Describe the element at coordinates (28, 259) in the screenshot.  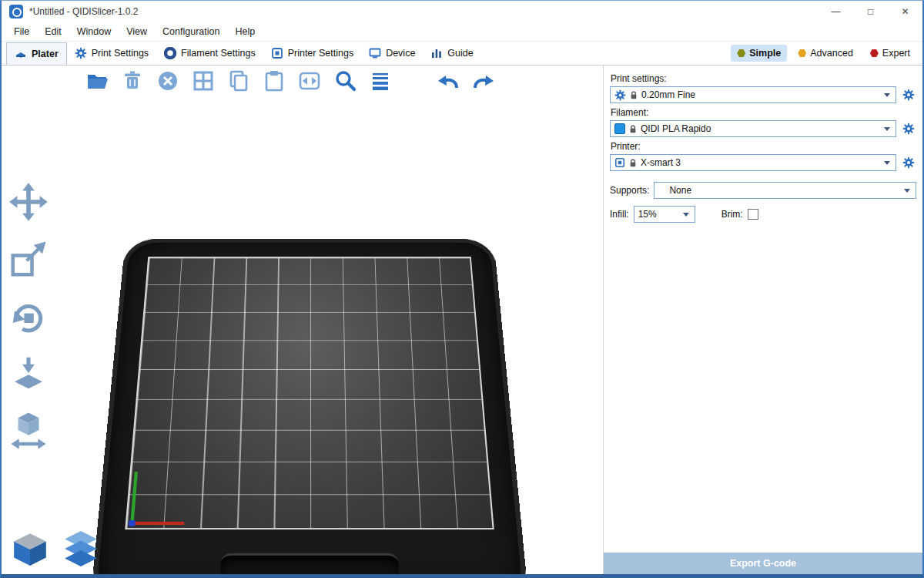
I see `scale-icon` at that location.